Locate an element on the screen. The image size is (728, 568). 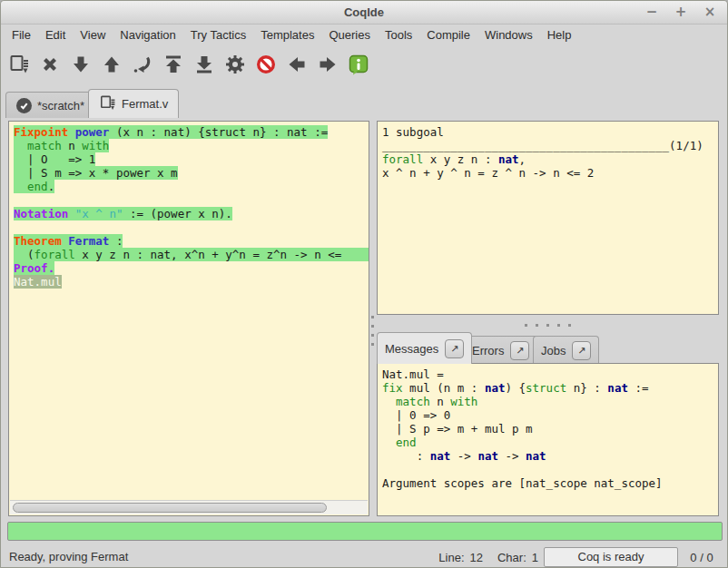
progress-bar is located at coordinates (365, 532).